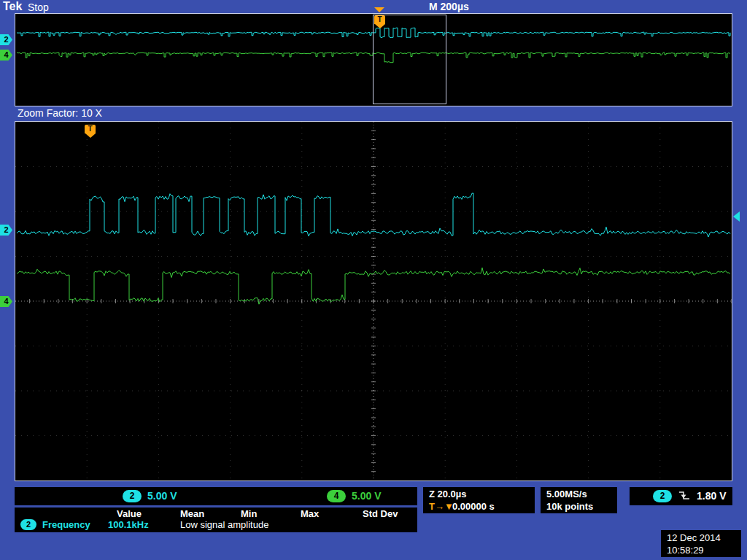 The image size is (747, 560). Describe the element at coordinates (701, 544) in the screenshot. I see `datetime-box: 12 Dec 2014 10:58:29` at that location.